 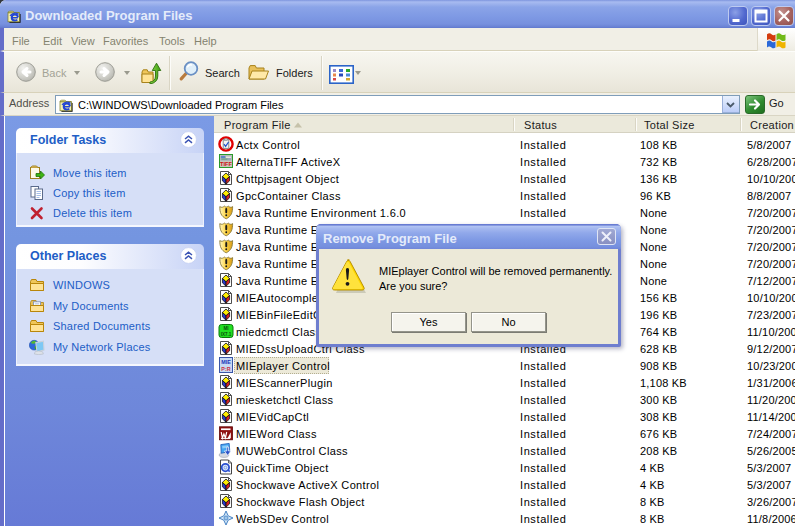 What do you see at coordinates (226, 334) in the screenshot?
I see `svg-text: IX7.1` at bounding box center [226, 334].